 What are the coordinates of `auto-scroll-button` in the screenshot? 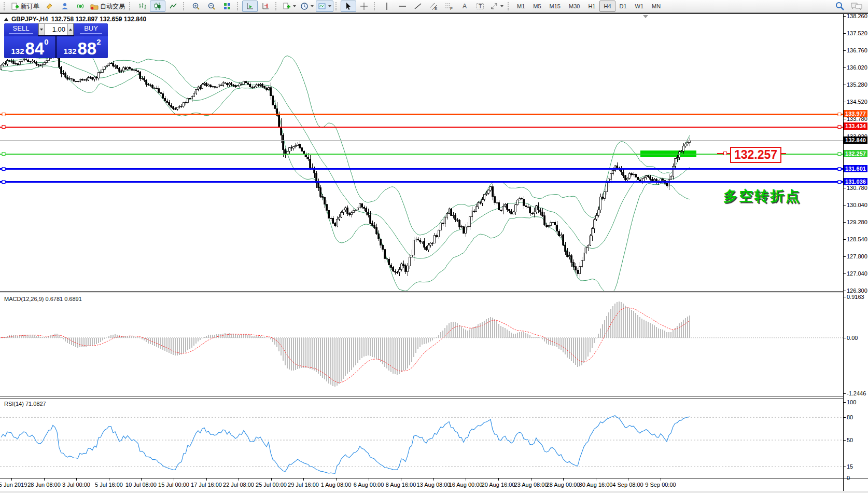 It's located at (250, 6).